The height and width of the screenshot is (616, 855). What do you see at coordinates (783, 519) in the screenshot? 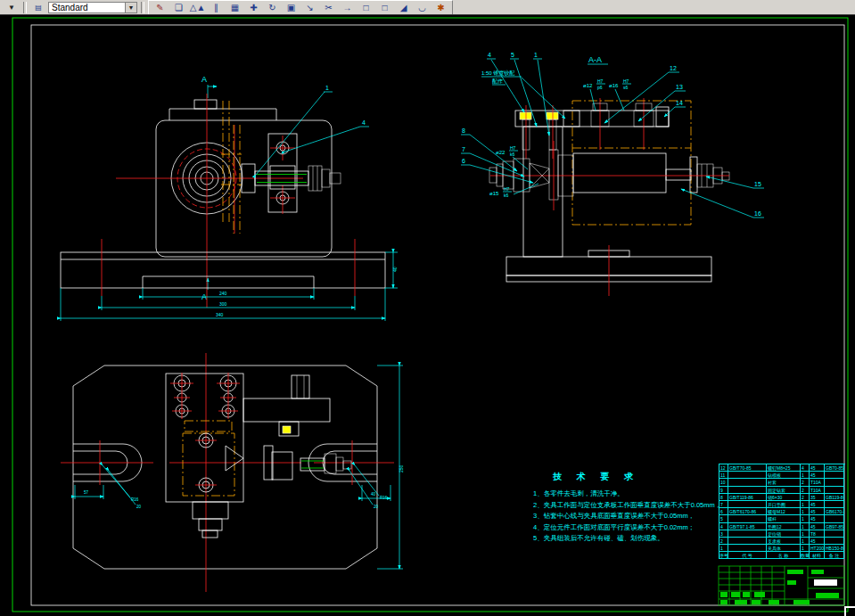
I see `bom-row: 5螺杆145` at bounding box center [783, 519].